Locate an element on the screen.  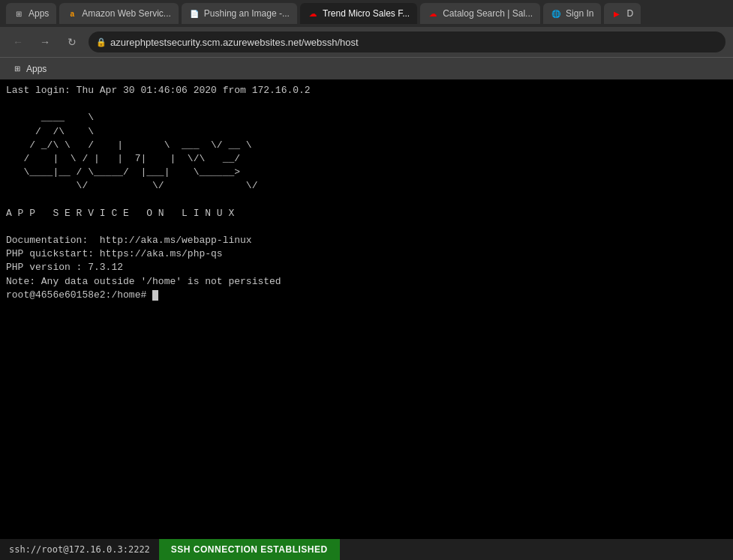
status-bar: ssh://root@172.16.0.3:2222 SSH CONNECTIO… is located at coordinates (366, 550).